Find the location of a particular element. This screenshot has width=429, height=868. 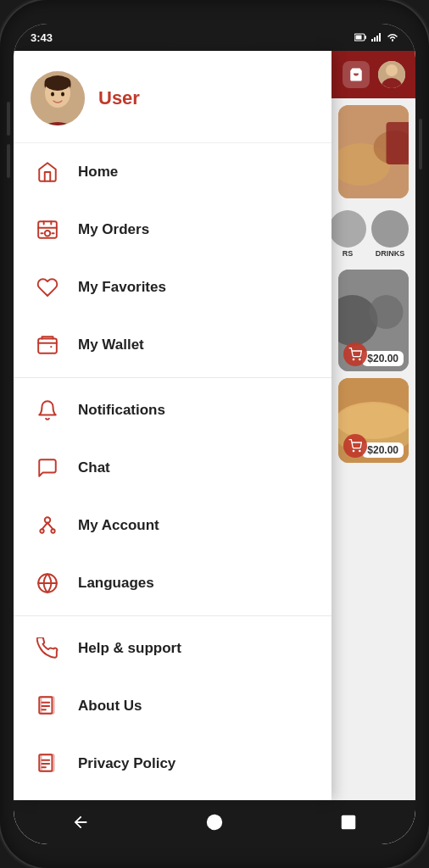

avatar-image is located at coordinates (58, 98).